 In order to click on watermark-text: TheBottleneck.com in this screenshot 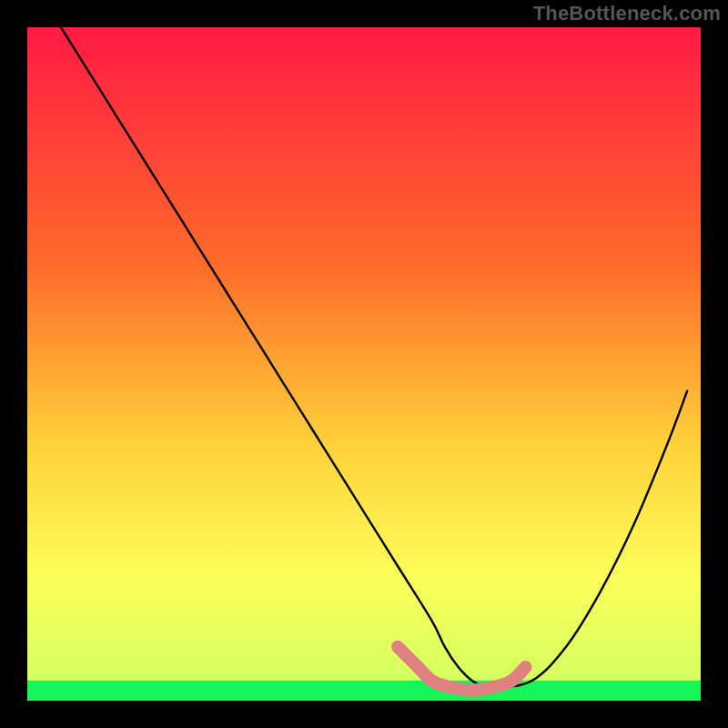, I will do `click(627, 14)`.